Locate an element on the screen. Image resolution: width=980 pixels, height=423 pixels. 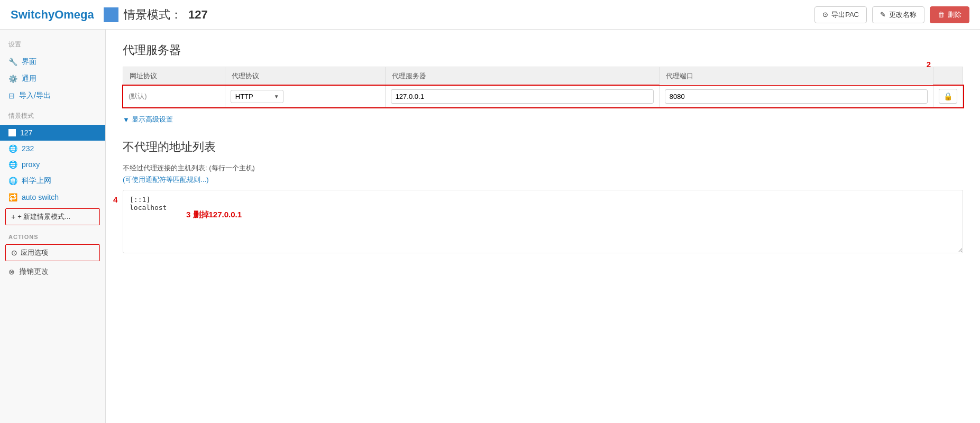
lock-cell: 🔒 is located at coordinates (948, 96).